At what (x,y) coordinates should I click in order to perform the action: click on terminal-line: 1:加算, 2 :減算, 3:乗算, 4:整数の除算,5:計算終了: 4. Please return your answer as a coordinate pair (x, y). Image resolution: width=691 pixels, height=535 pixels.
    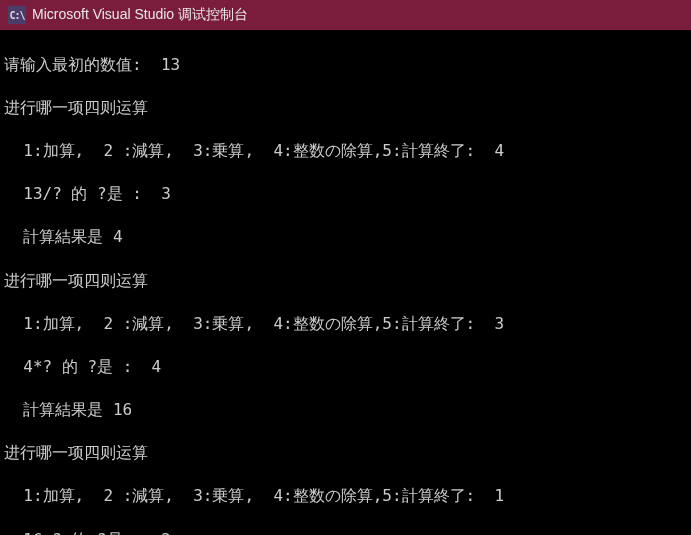
    Looking at the image, I should click on (346, 151).